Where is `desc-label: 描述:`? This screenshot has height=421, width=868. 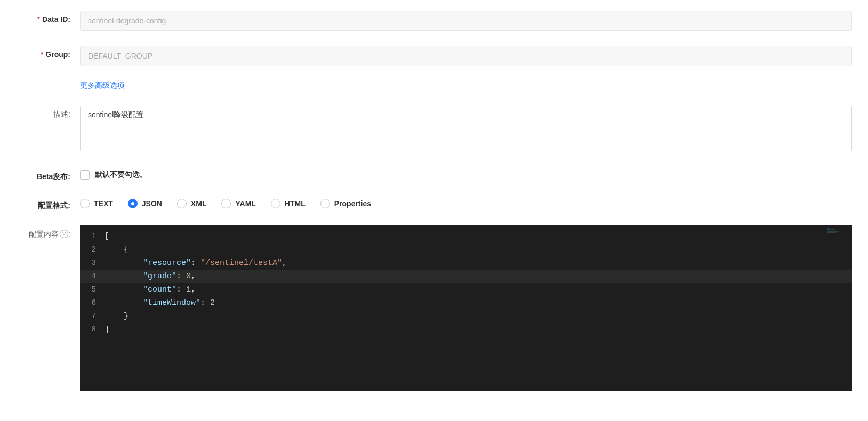 desc-label: 描述: is located at coordinates (48, 112).